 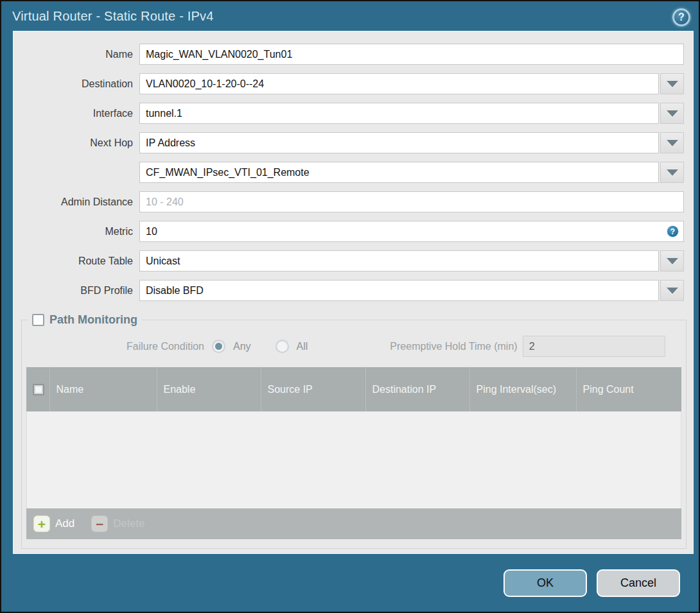 I want to click on bfd-profile-label: BFD Profile, so click(x=76, y=291).